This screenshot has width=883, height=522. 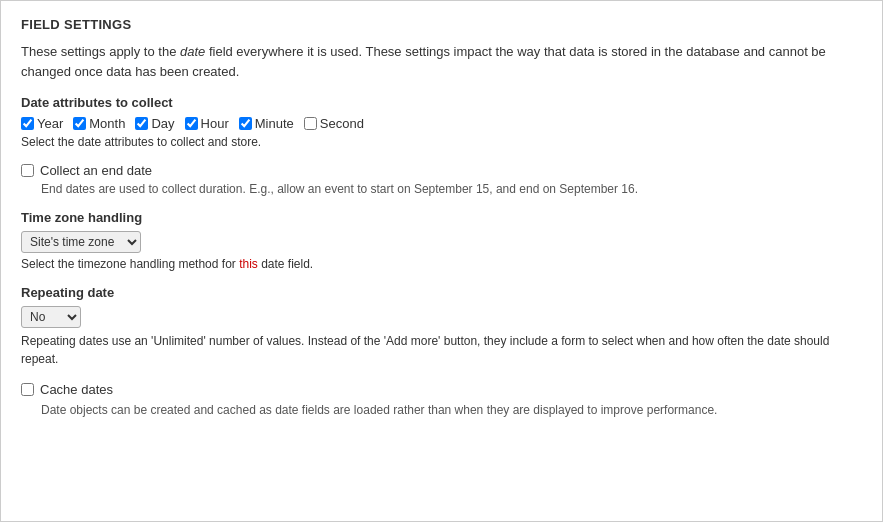 What do you see at coordinates (442, 350) in the screenshot?
I see `repeating-description: Repeating dates use an 'Unlimited' numbe…` at bounding box center [442, 350].